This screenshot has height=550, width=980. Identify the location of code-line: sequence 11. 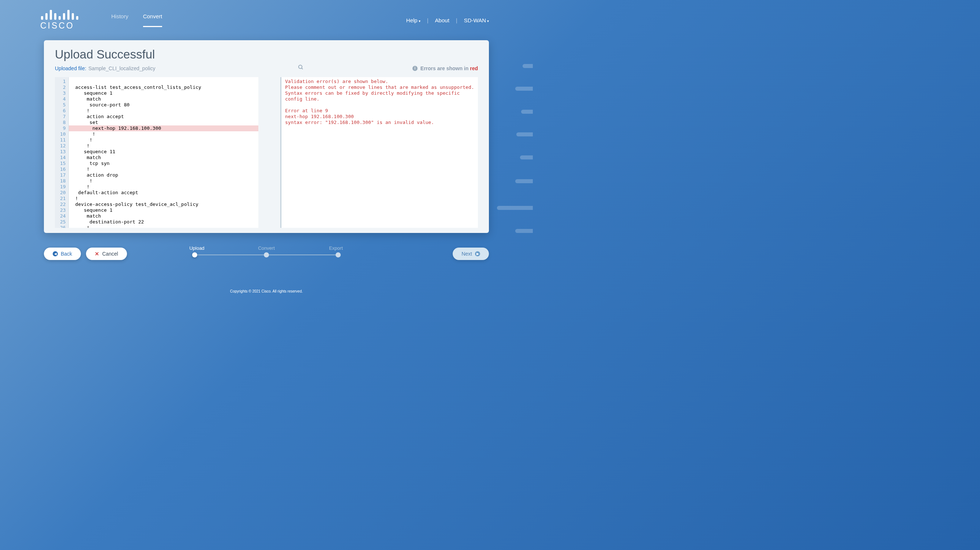
(94, 152).